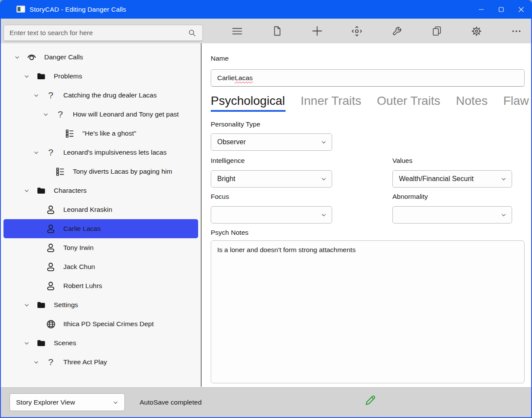  Describe the element at coordinates (101, 229) in the screenshot. I see `tree-item-character-selected: Carlie Lacas` at that location.